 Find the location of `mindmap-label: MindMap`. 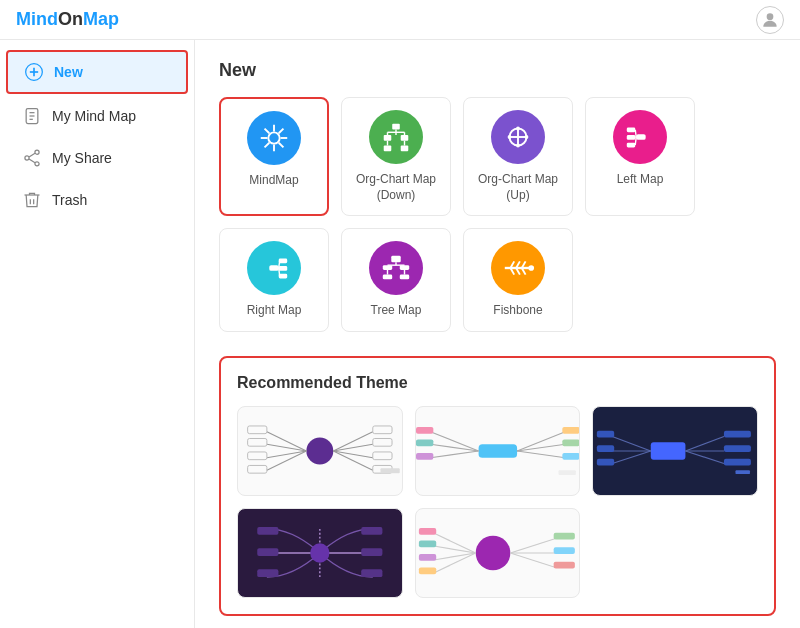

mindmap-label: MindMap is located at coordinates (274, 181).